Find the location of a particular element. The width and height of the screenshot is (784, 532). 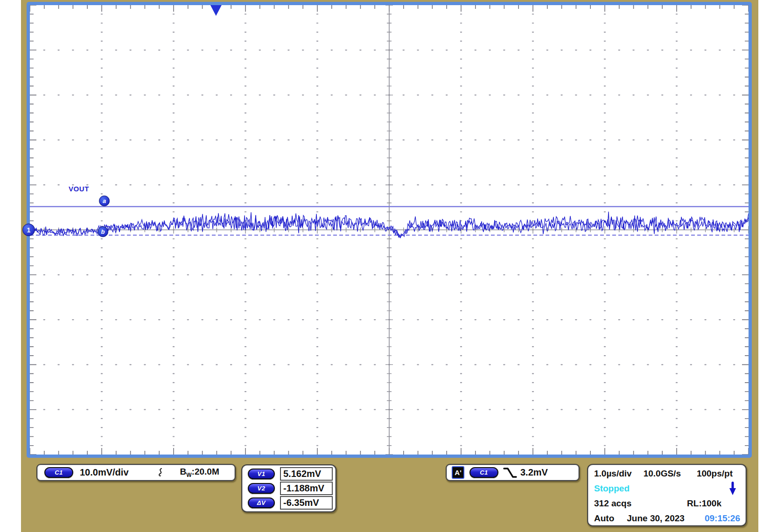

cursor-delta-badge: ΔV is located at coordinates (261, 503).